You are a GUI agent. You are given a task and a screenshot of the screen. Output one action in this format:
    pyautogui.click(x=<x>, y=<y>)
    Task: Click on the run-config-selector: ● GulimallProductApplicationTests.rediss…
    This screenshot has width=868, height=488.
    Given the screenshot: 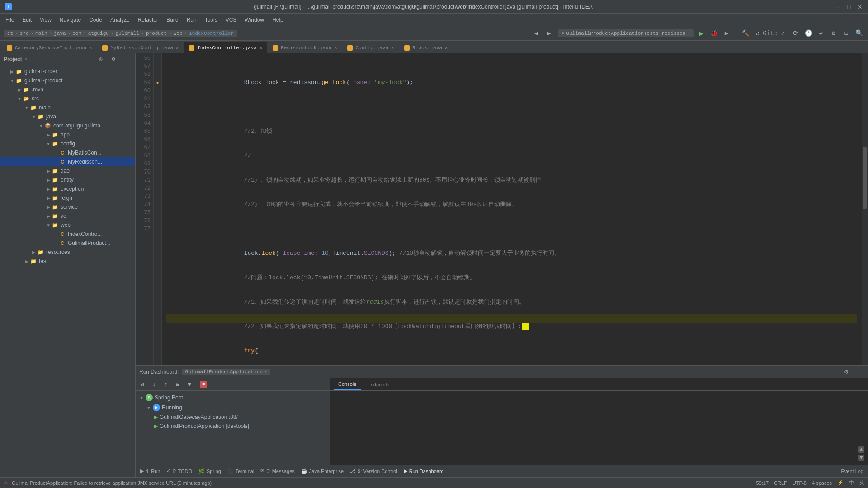 What is the action you would take?
    pyautogui.click(x=626, y=33)
    